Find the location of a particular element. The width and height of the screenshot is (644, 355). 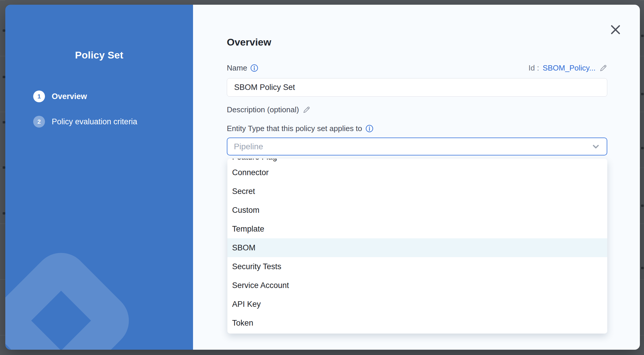

dropdown-option-sbom: SBOM is located at coordinates (417, 248).